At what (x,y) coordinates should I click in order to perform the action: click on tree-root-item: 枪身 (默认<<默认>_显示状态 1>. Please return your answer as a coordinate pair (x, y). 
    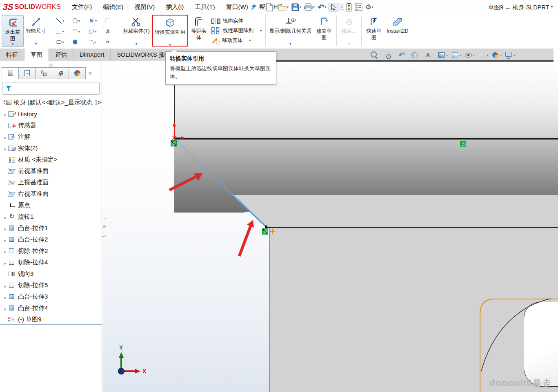
    Looking at the image, I should click on (51, 102).